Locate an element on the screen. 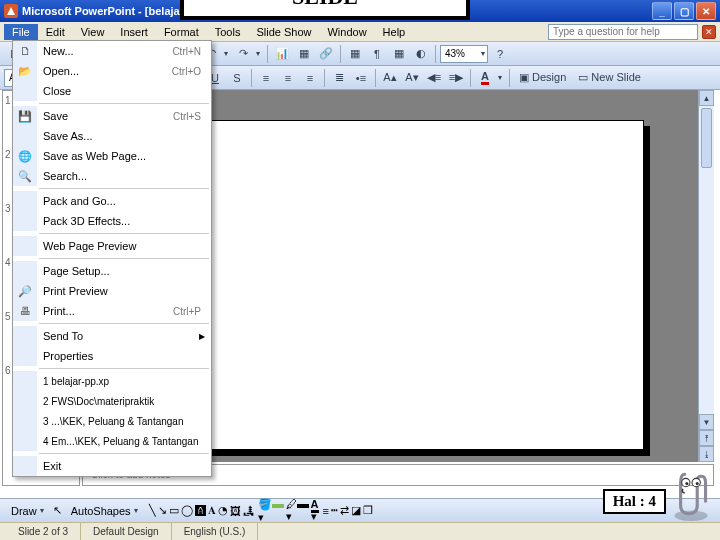 The image size is (720, 540). file-menu-item: Close is located at coordinates (112, 91).